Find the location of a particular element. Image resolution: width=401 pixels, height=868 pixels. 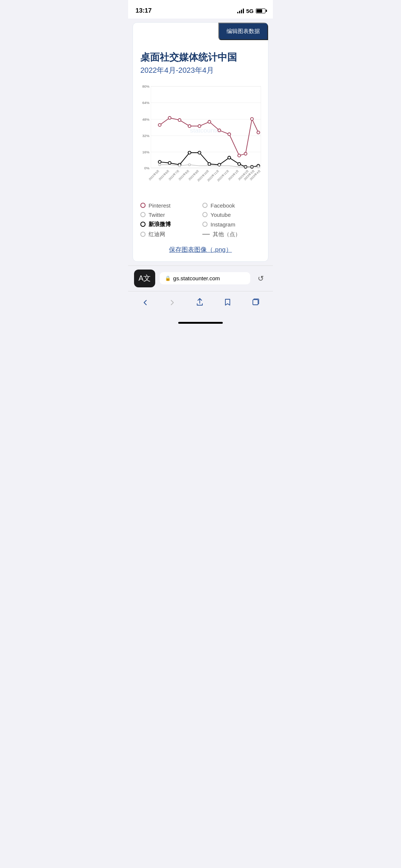

hongdi-label: 红迪网 is located at coordinates (157, 235).